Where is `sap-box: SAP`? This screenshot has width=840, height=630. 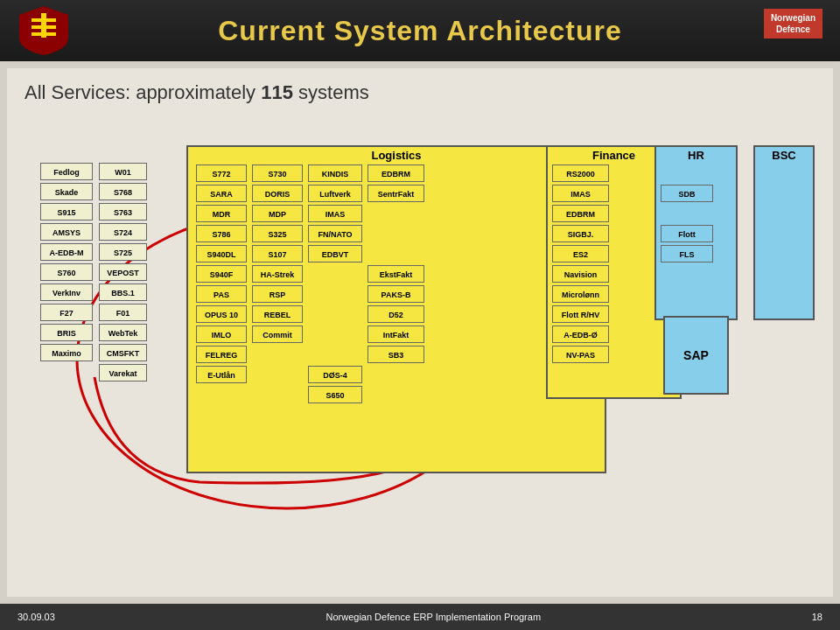 sap-box: SAP is located at coordinates (696, 355).